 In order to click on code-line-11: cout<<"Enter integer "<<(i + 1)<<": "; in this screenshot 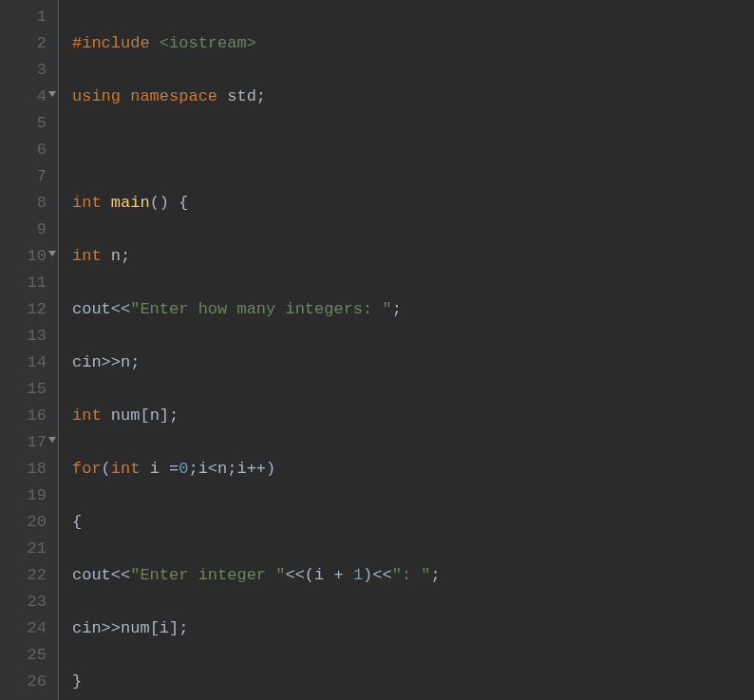, I will do `click(413, 576)`.